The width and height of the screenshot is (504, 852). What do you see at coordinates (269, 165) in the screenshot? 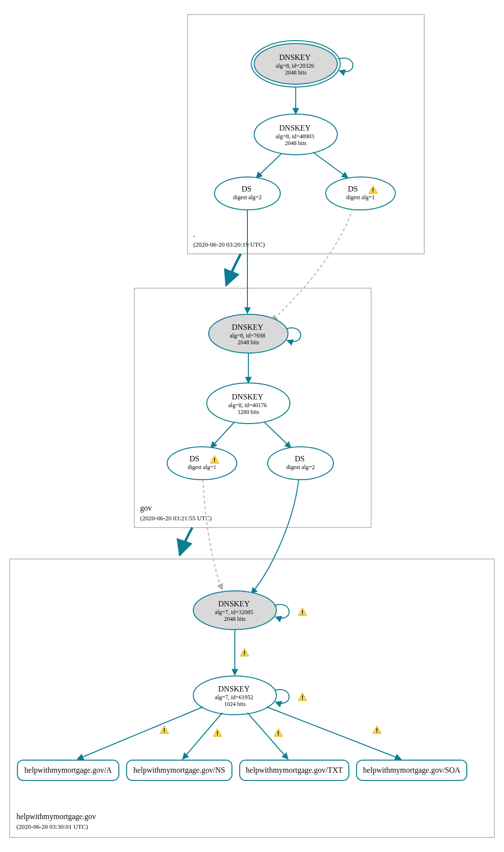
I see `edge-root-zsk-to-ds1` at bounding box center [269, 165].